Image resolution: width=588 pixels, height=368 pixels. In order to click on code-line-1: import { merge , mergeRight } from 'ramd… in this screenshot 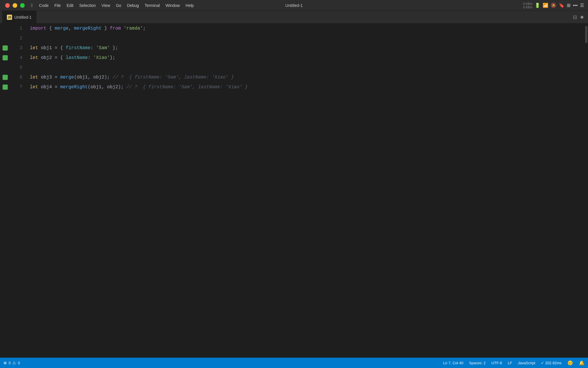, I will do `click(307, 28)`.